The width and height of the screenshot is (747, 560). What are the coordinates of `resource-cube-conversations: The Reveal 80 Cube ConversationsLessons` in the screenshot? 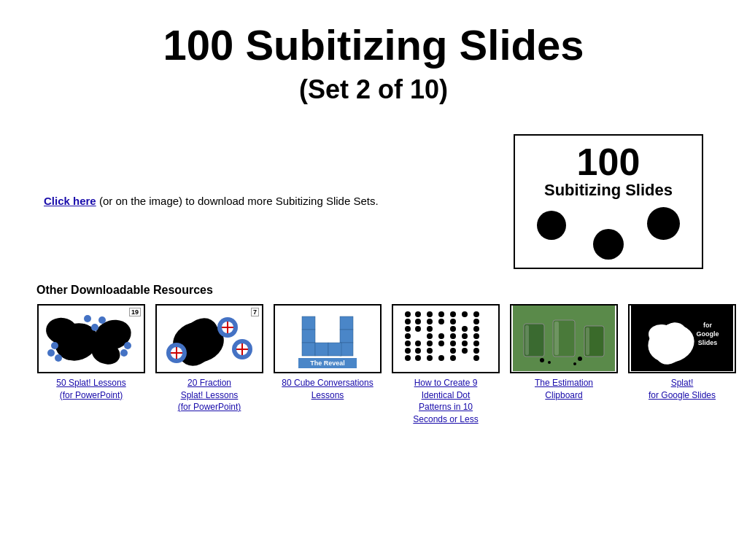 It's located at (328, 353).